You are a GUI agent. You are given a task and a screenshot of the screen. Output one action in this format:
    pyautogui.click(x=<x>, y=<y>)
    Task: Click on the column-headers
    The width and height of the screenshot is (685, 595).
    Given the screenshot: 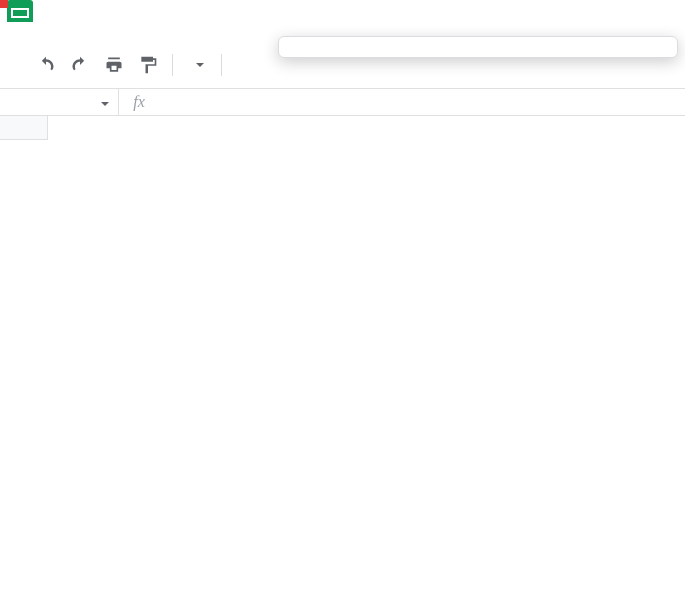 What is the action you would take?
    pyautogui.click(x=342, y=128)
    